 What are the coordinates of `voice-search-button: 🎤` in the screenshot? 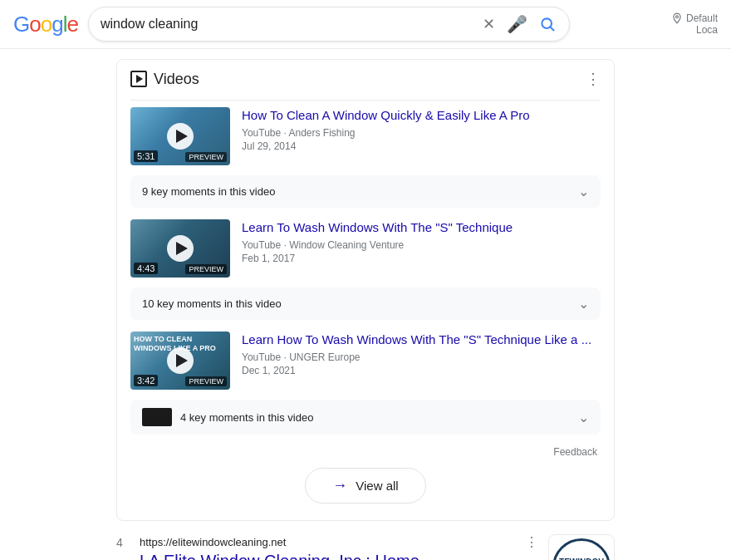 It's located at (517, 24).